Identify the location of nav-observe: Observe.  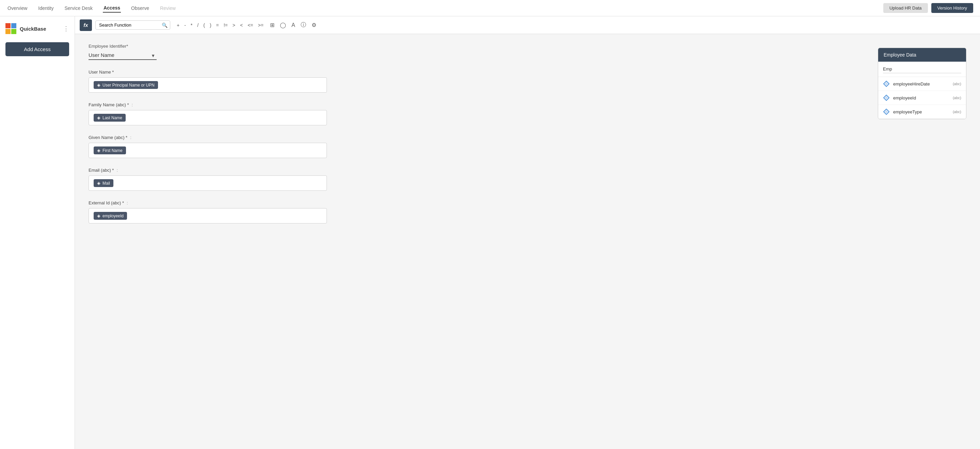
(140, 8).